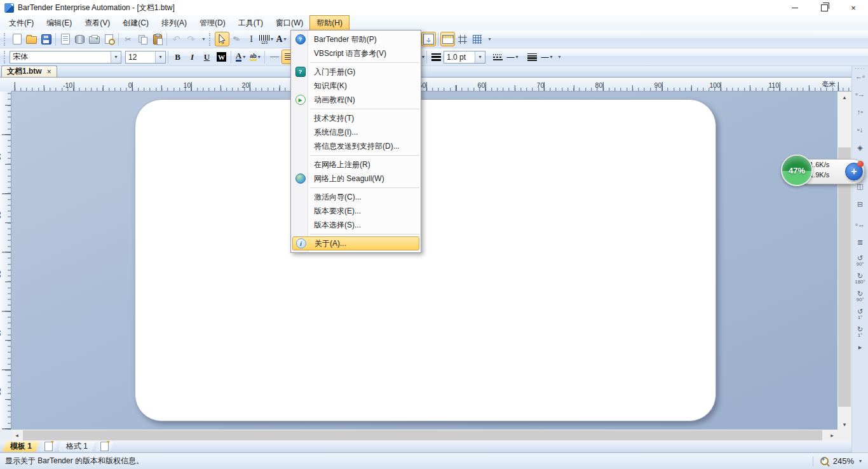 This screenshot has width=868, height=469. I want to click on toggle-crop-marks-button, so click(463, 39).